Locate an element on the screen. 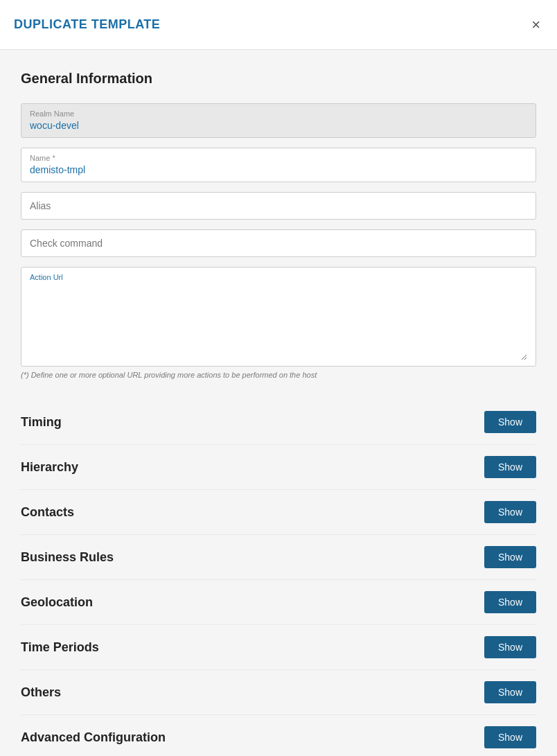  check-command-wrapper is located at coordinates (278, 243).